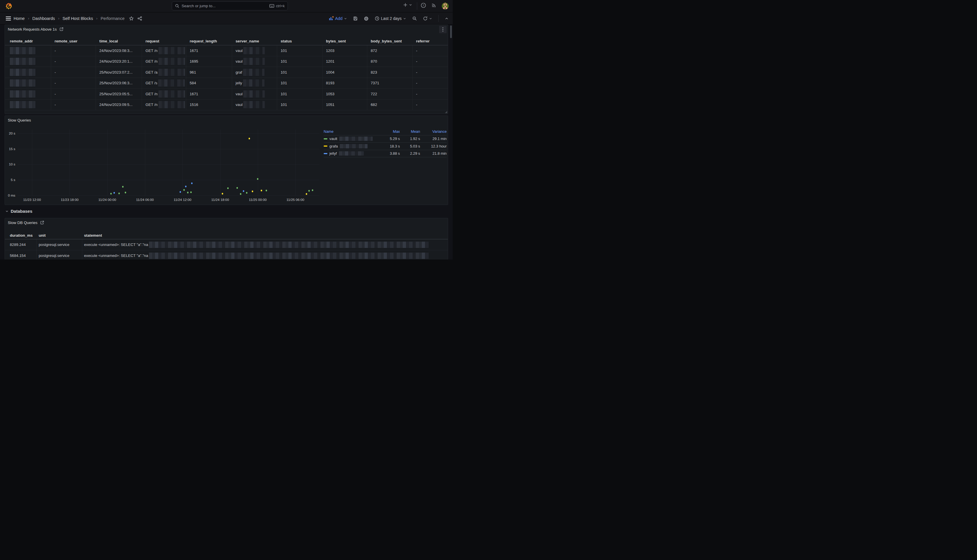 The height and width of the screenshot is (560, 977). What do you see at coordinates (152, 41) in the screenshot?
I see `column-header-request: request` at bounding box center [152, 41].